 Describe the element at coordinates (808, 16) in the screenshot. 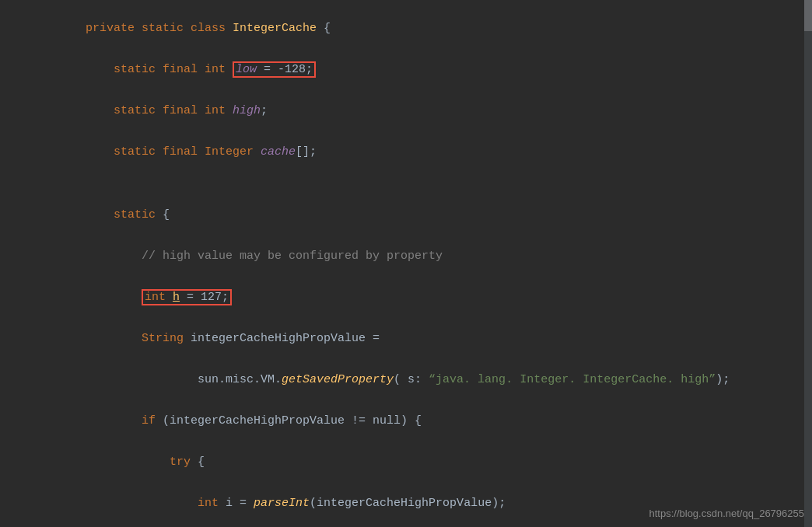

I see `scrollbar-thumb` at that location.